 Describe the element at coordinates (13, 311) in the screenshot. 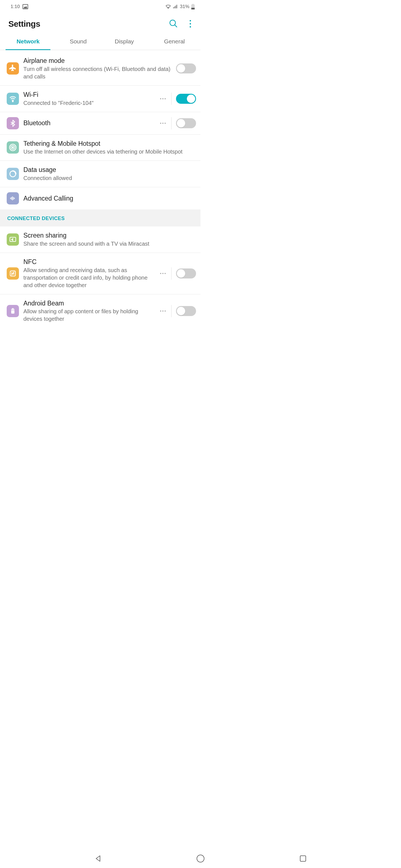

I see `android-beam-icon` at that location.